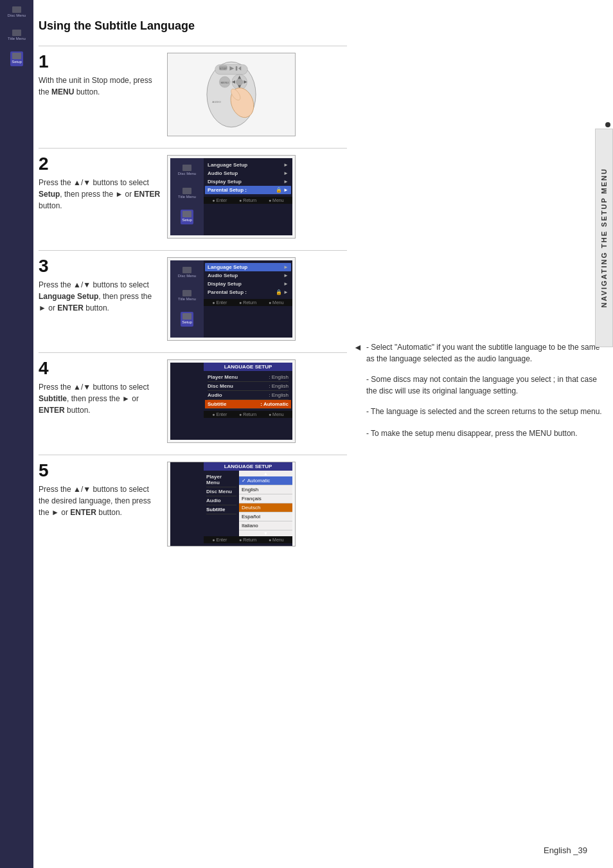 This screenshot has width=613, height=868. What do you see at coordinates (217, 404) in the screenshot?
I see `subtitle-label-4: Subtitle` at bounding box center [217, 404].